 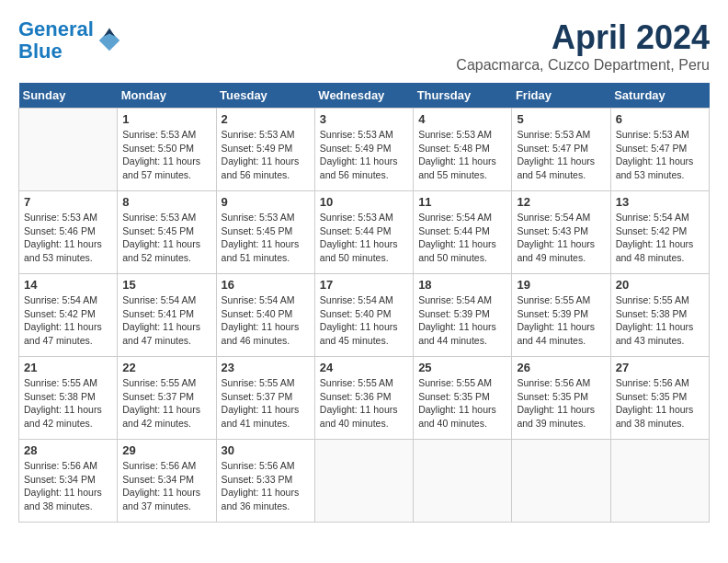 What do you see at coordinates (660, 233) in the screenshot?
I see `calendar-cell: 13Sunrise: 5:54 AMSunset: 5:42 PMDayligh…` at bounding box center [660, 233].